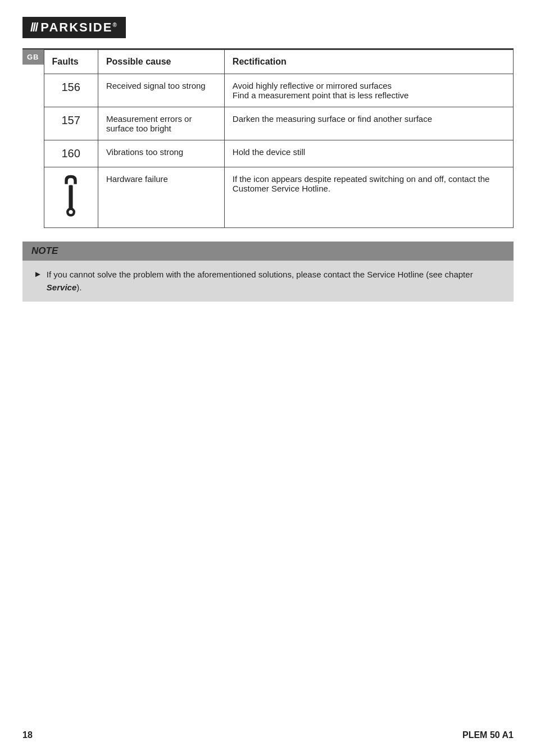 This screenshot has height=756, width=536. I want to click on wrench-icon, so click(71, 197).